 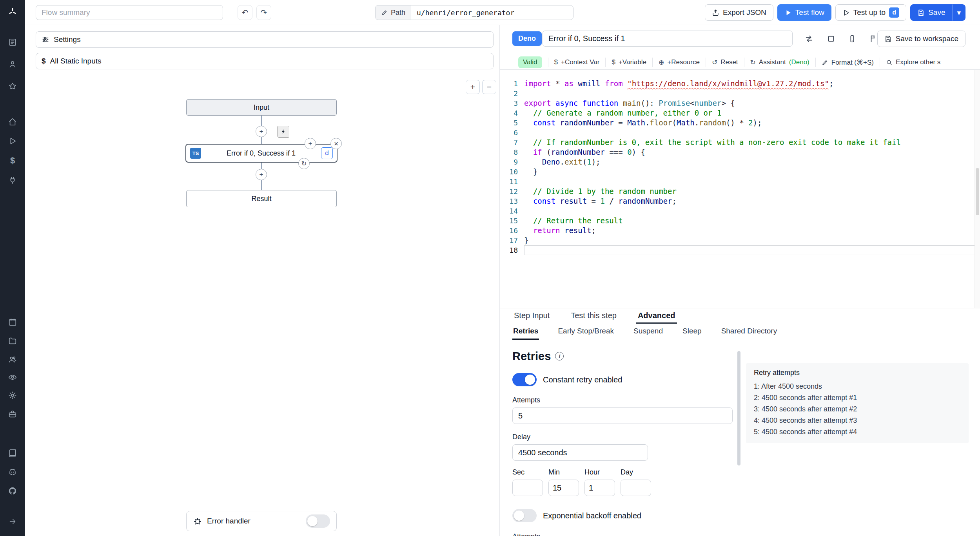 I want to click on subtab-suspend: Suspend, so click(x=648, y=331).